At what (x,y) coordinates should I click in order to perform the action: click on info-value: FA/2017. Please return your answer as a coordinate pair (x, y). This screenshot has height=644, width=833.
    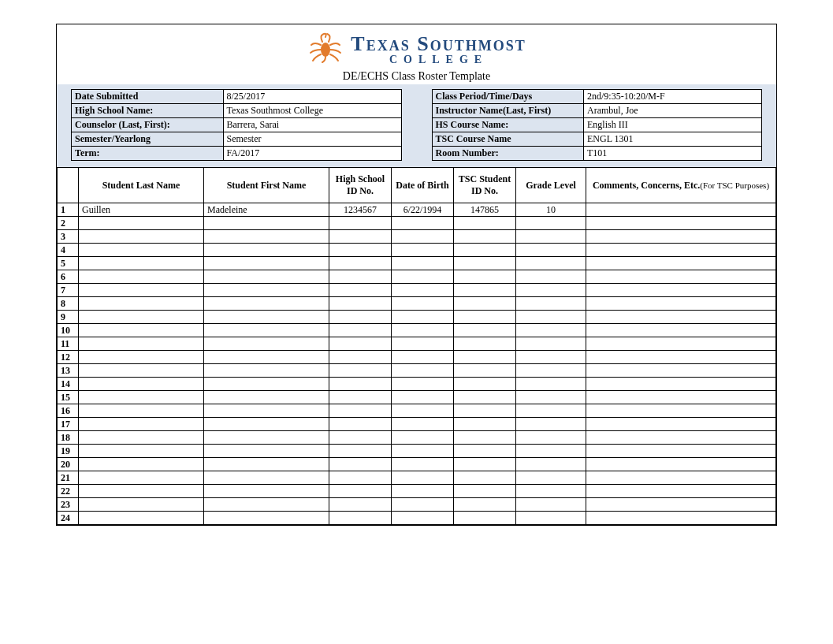
    Looking at the image, I should click on (312, 154).